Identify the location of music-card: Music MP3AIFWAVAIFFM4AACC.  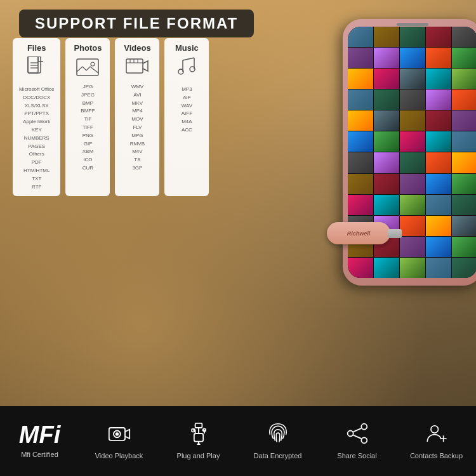
(187, 117).